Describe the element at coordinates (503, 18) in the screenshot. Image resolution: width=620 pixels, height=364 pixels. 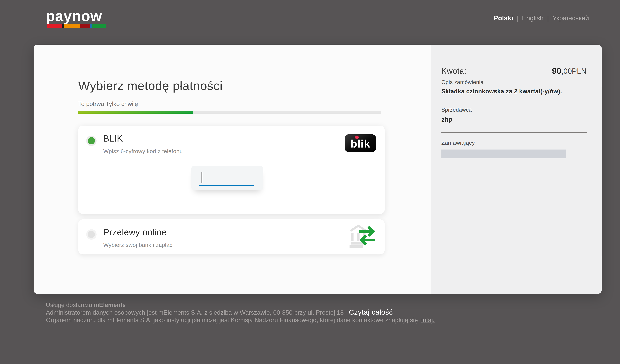
I see `language-option-polski: Polski` at that location.